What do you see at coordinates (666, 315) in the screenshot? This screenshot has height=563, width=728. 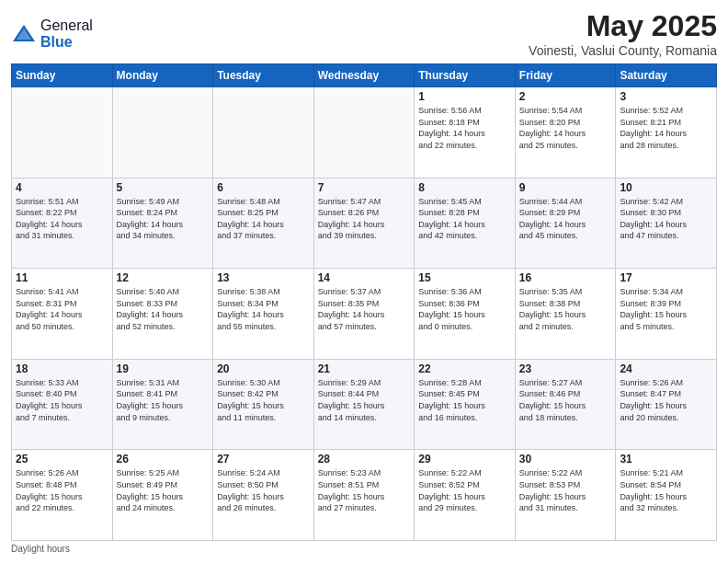 I see `calendar-cell: 17Sunrise: 5:34 AM Sunset: 8:39 PM Dayli…` at bounding box center [666, 315].